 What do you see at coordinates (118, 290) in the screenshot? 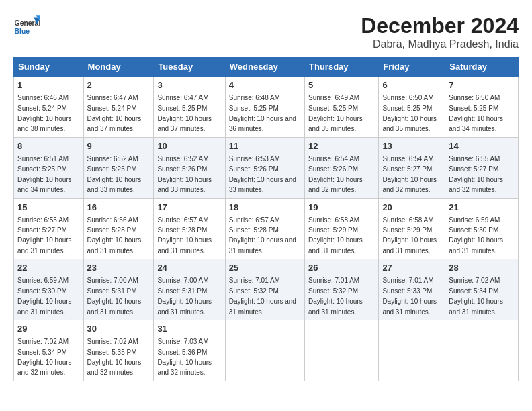
I see `calendar-cell: 23Sunrise: 7:00 AMSunset: 5:31 PMDayligh…` at bounding box center [118, 290].